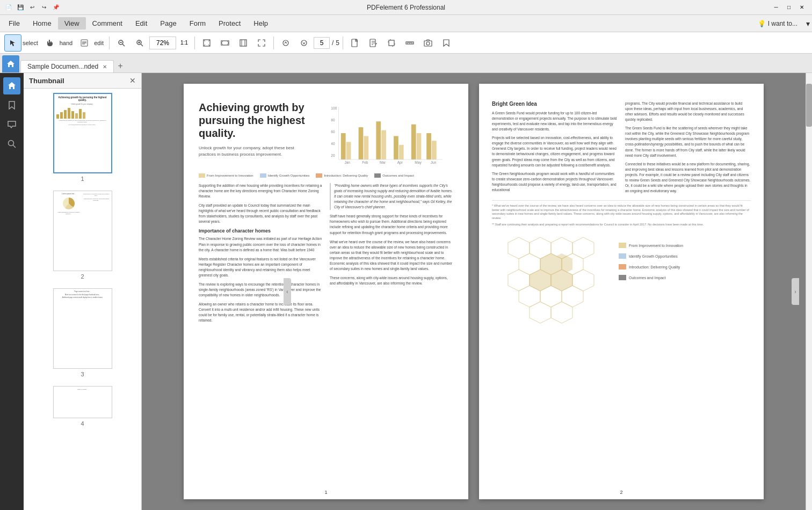  I want to click on camera-button, so click(428, 43).